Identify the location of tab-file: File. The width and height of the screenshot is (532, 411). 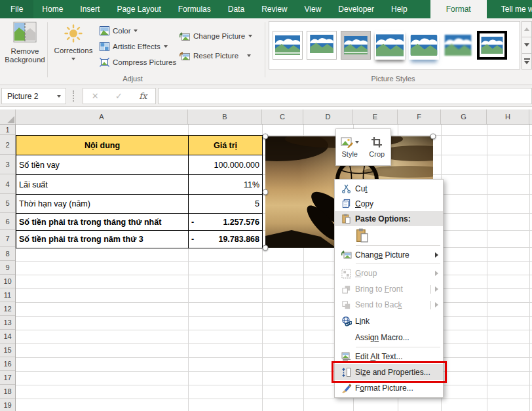
(17, 9).